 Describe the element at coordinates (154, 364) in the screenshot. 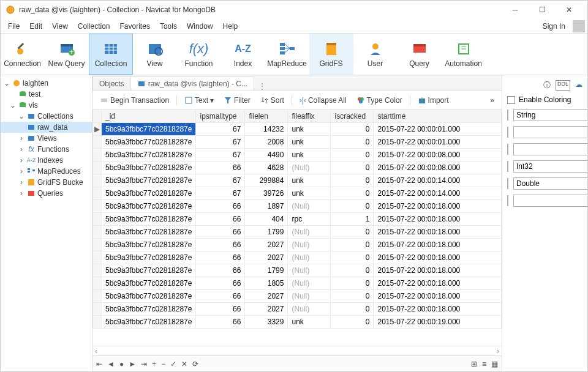

I see `add-row-icon: +` at that location.